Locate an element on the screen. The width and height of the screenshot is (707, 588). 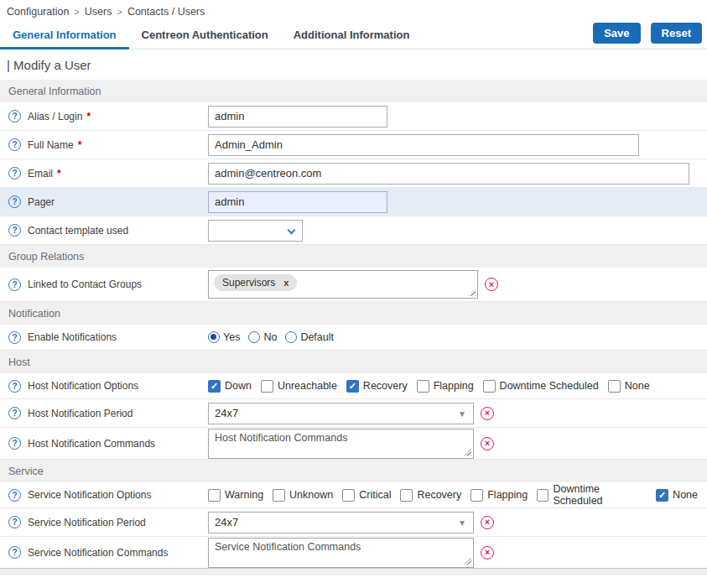
host-options-checkbox-group: Down Unreachable Recovery Flapping Downt… is located at coordinates (434, 386).